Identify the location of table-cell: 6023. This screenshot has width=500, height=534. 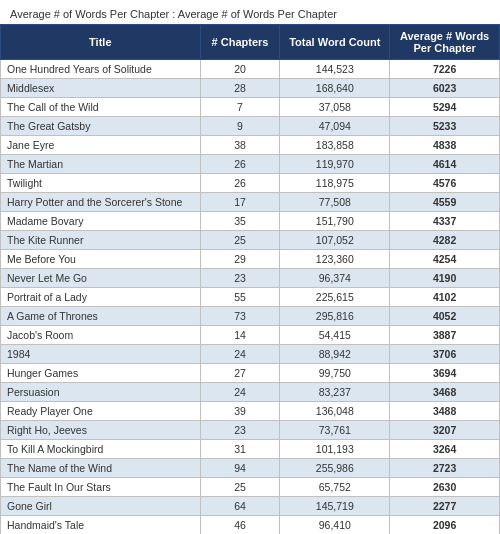
(445, 88).